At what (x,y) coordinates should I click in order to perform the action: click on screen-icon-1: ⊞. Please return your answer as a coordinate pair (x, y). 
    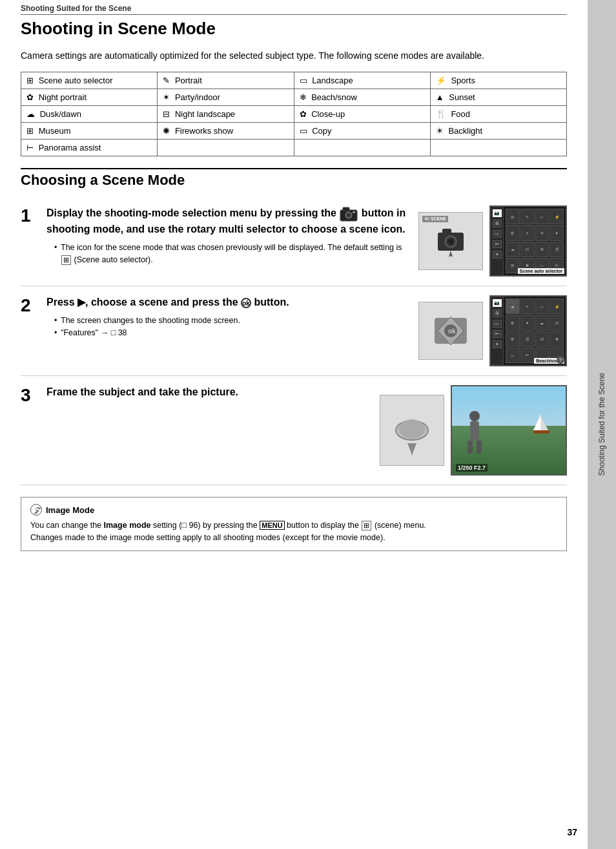
    Looking at the image, I should click on (497, 224).